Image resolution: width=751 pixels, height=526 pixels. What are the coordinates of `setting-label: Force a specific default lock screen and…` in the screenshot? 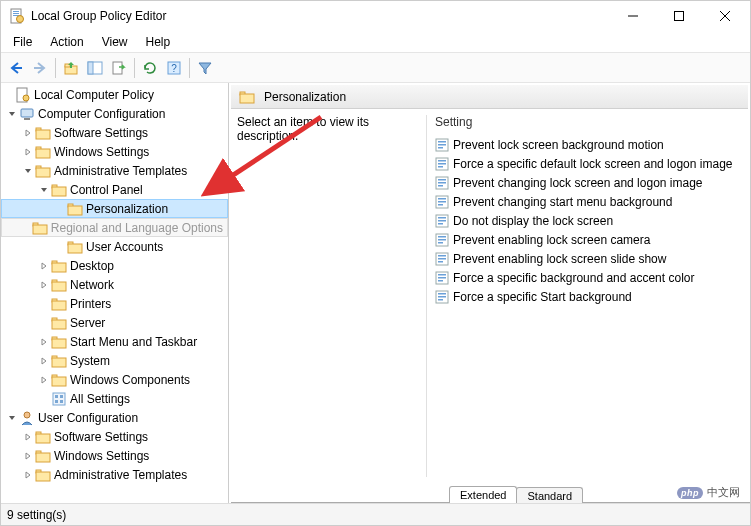 It's located at (593, 164).